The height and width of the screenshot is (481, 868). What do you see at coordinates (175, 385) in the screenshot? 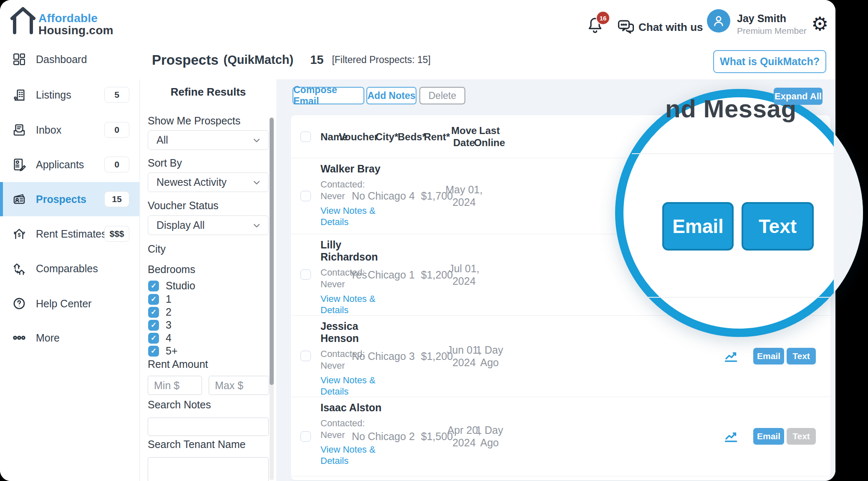
I see `rent-min-input` at bounding box center [175, 385].